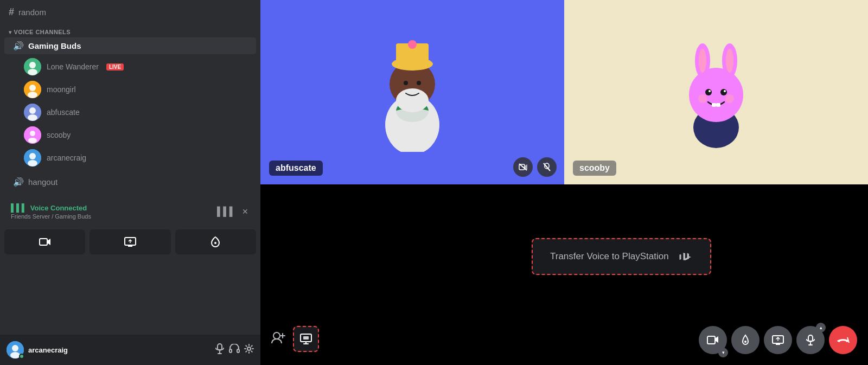 The image size is (868, 365). I want to click on voice-channel-gaming-buds: 🔊 Gaming Buds, so click(130, 46).